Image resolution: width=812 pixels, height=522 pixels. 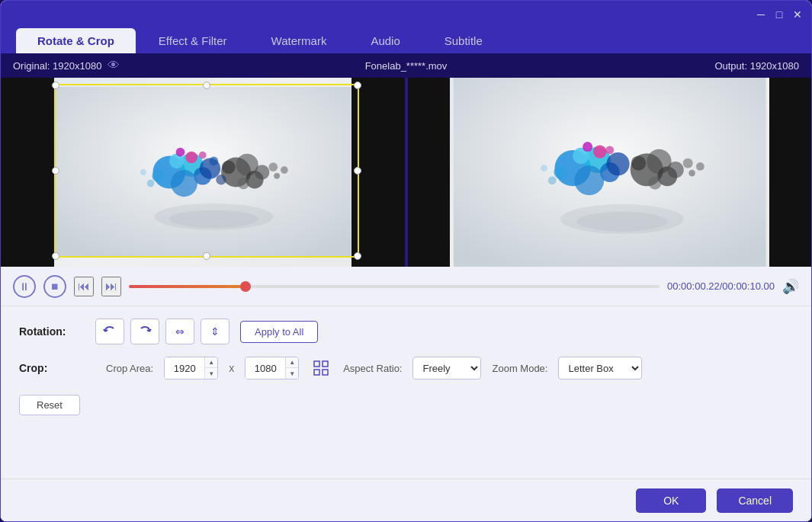 I want to click on crop-height-input, so click(x=265, y=368).